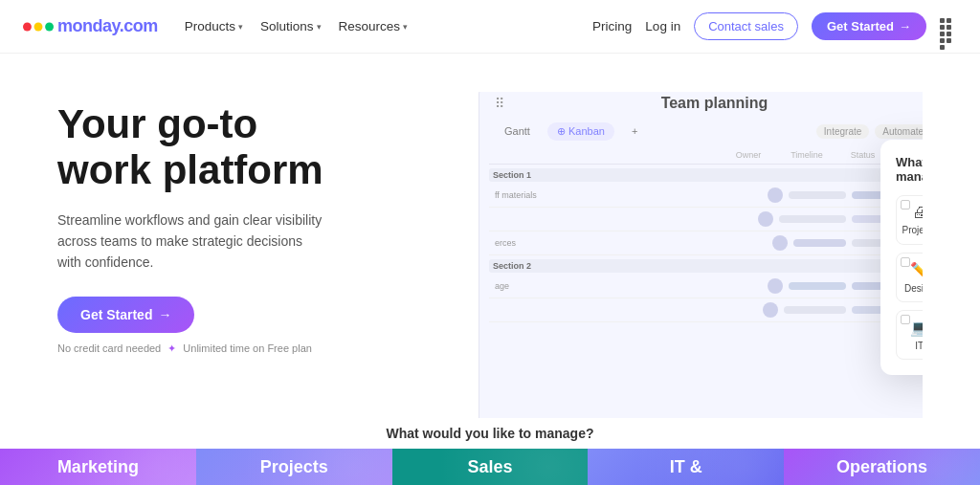  I want to click on dashboard-title: Team planning, so click(715, 103).